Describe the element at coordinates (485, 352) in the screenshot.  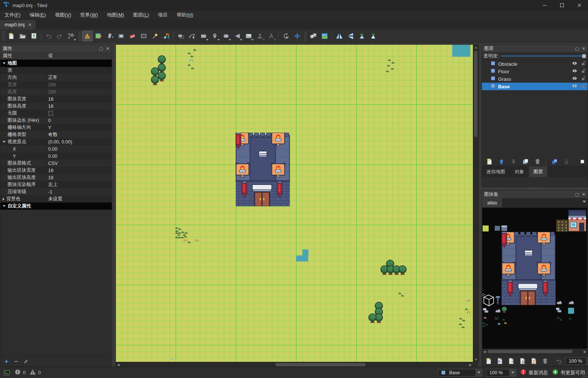
I see `scroll-left-arrow: ◀` at that location.